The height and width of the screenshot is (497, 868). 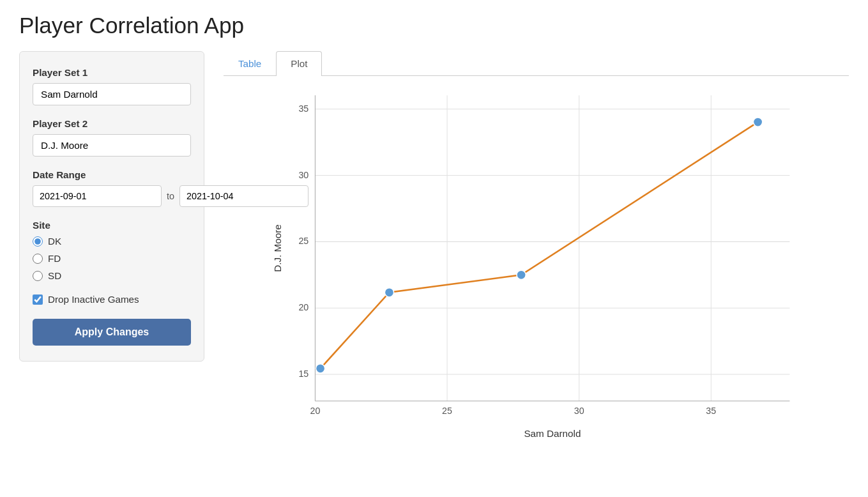 I want to click on apply-changes-button: Apply Changes, so click(x=112, y=332).